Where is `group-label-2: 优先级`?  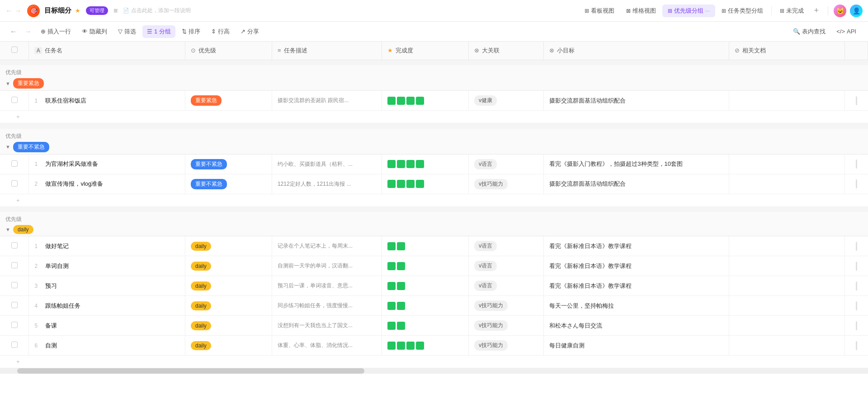
group-label-2: 优先级 is located at coordinates (434, 220).